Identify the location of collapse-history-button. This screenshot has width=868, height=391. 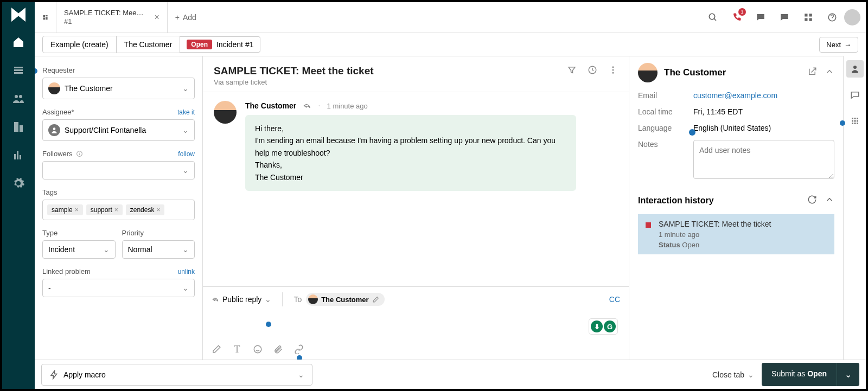
(829, 201).